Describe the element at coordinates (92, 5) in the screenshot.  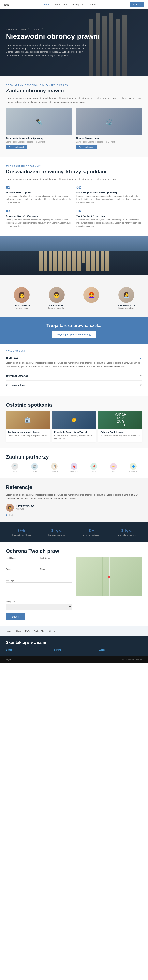
I see `nav-contact: Contact` at that location.